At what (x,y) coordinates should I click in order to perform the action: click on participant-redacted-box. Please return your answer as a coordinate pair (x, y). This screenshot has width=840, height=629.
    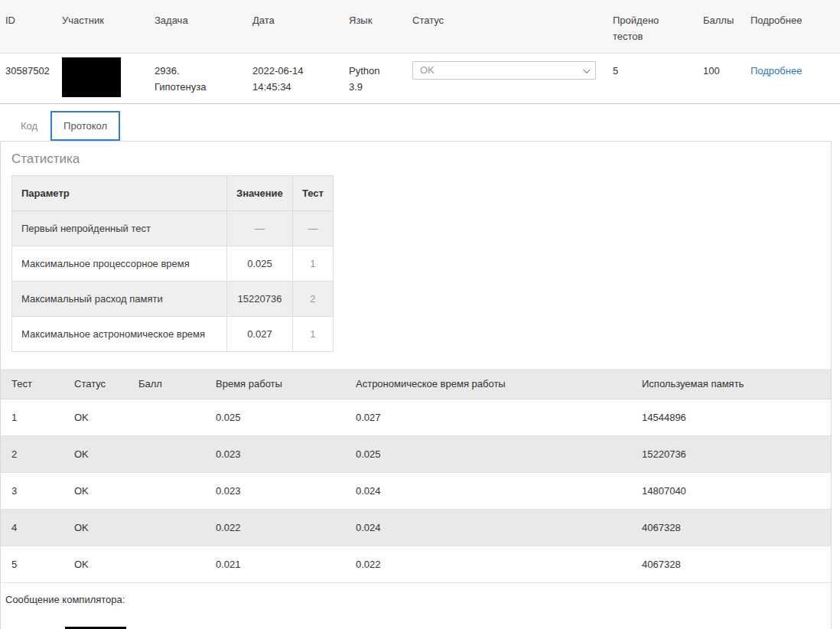
    Looking at the image, I should click on (92, 77).